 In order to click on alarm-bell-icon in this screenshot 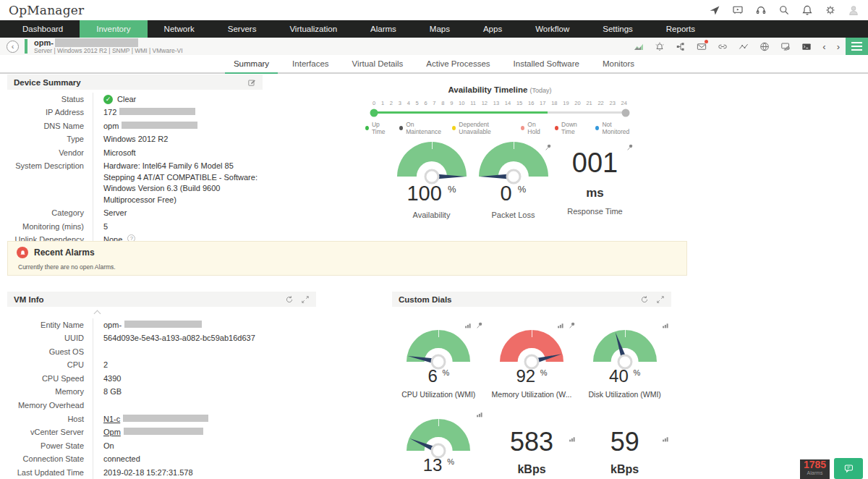, I will do `click(660, 46)`.